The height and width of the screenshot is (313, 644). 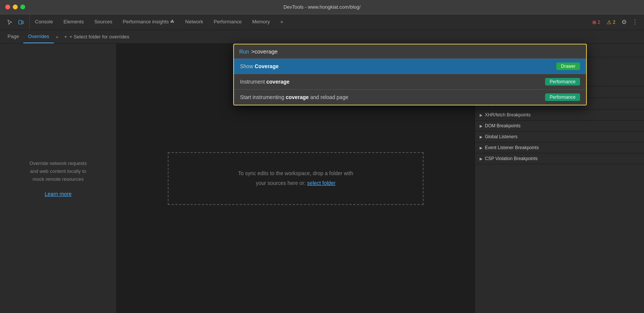 I want to click on sidebar-description: Override network requestsand web content…, so click(x=58, y=171).